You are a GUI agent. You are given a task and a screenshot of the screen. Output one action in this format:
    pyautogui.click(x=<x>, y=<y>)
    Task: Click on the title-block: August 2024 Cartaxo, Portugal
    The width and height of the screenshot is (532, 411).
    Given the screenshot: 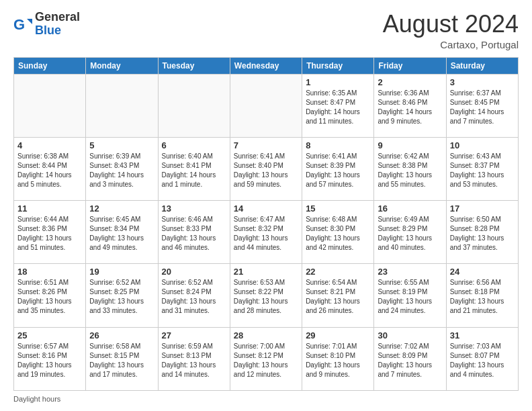 What is the action you would take?
    pyautogui.click(x=451, y=31)
    